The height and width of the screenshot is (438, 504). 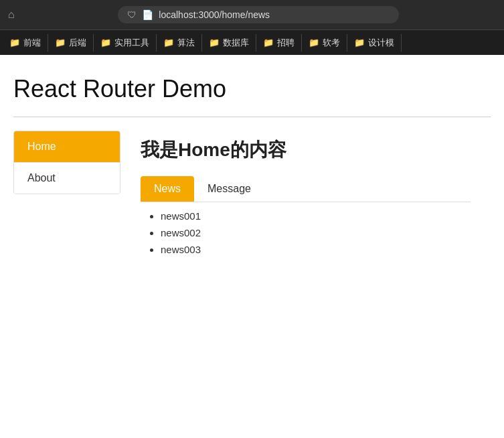 What do you see at coordinates (147, 15) in the screenshot?
I see `page-icon: 📄` at bounding box center [147, 15].